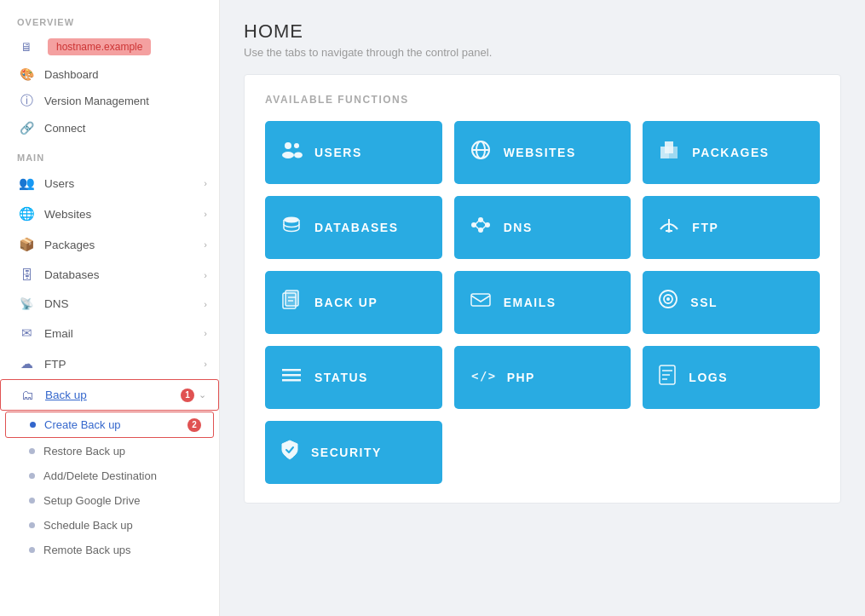 This screenshot has height=616, width=865. Describe the element at coordinates (540, 153) in the screenshot. I see `websites-button-label: WEBSITES` at that location.